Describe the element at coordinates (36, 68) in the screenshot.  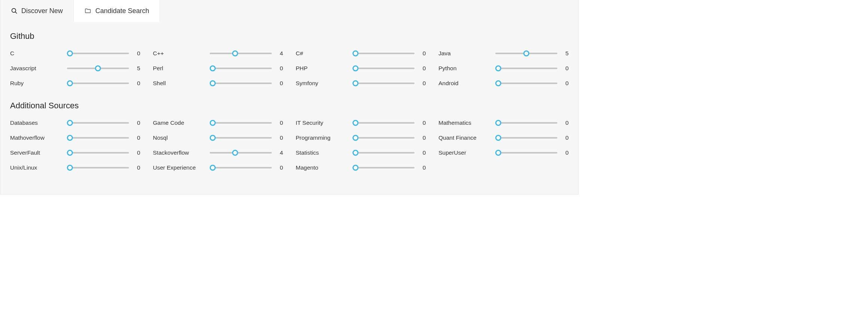
I see `slider-label: Javascript` at that location.